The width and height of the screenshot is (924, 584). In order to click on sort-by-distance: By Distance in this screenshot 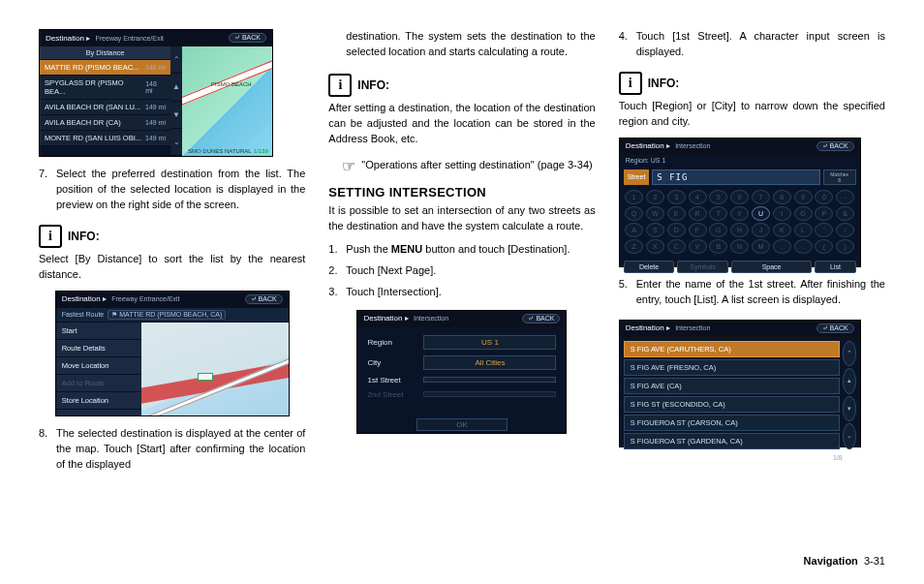, I will do `click(105, 53)`.